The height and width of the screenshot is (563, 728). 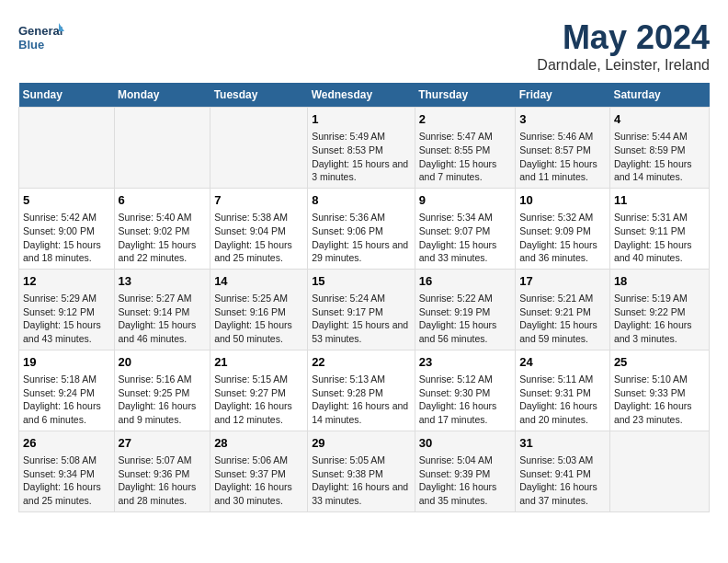 What do you see at coordinates (660, 237) in the screenshot?
I see `cell-content: Sunrise: 5:31 AM Sunset: 9:11 PM Dayligh…` at bounding box center [660, 237].